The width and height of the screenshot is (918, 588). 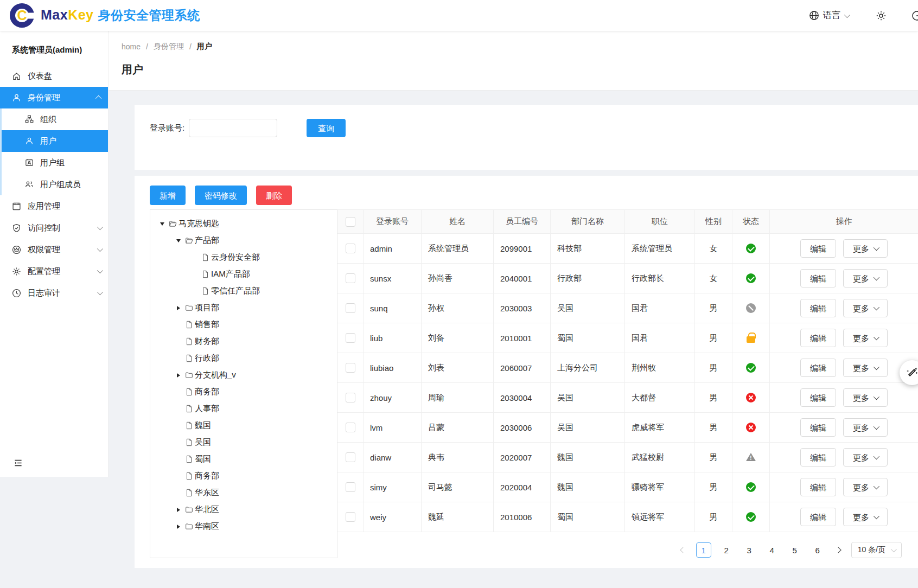 What do you see at coordinates (588, 427) in the screenshot?
I see `cell-department: 吴国` at bounding box center [588, 427].